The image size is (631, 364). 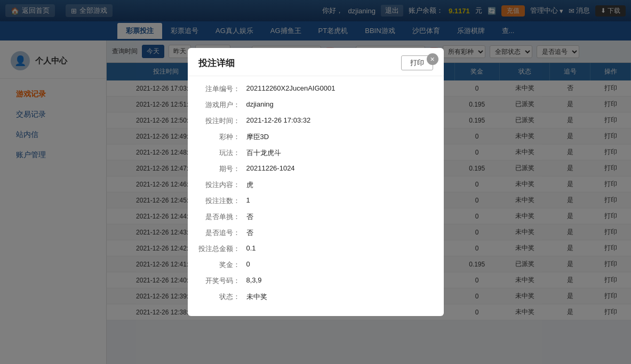 What do you see at coordinates (222, 185) in the screenshot?
I see `detail-label: 投注内容：` at bounding box center [222, 185].